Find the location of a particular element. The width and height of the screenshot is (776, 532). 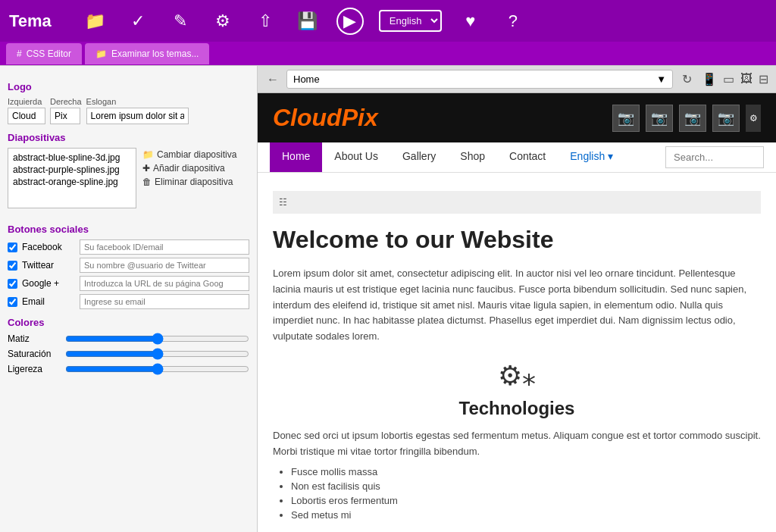

googleplus-input is located at coordinates (164, 283).